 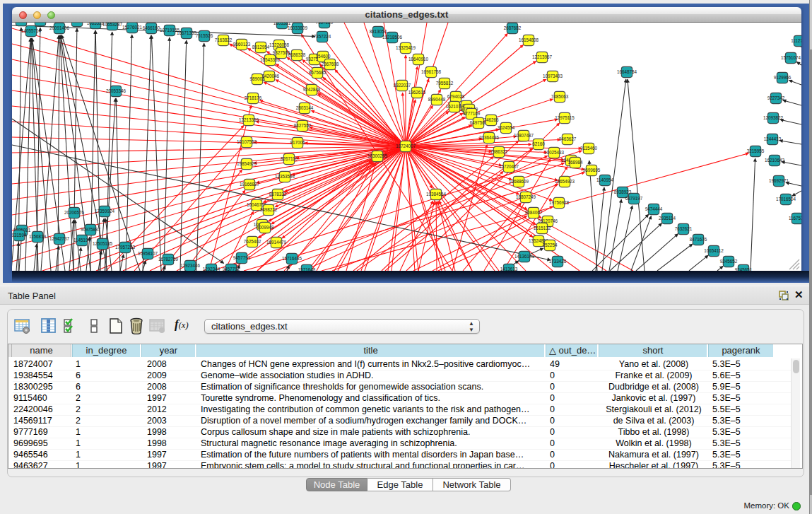 What do you see at coordinates (278, 194) in the screenshot?
I see `svg-text: 8878332` at bounding box center [278, 194].